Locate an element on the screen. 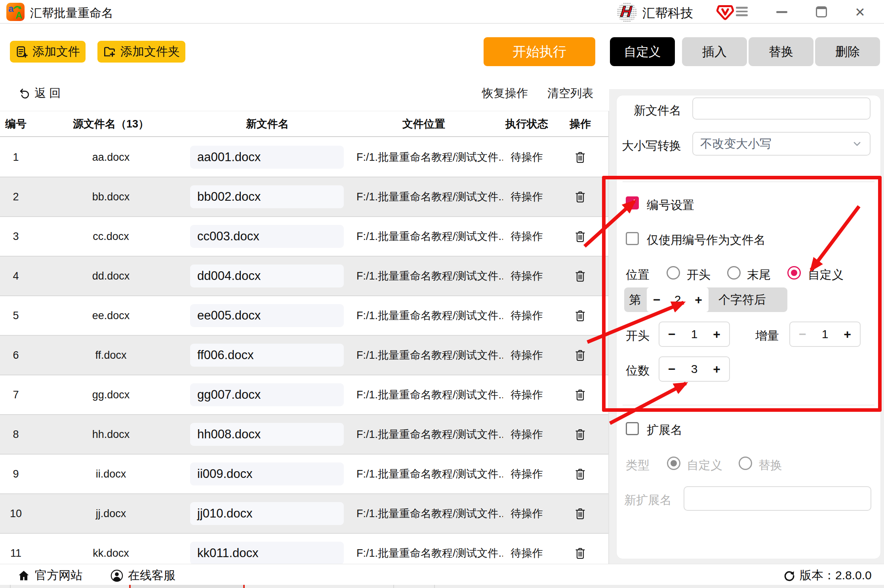 This screenshot has width=884, height=588. case-convert-select: 不改变大小写 is located at coordinates (781, 144).